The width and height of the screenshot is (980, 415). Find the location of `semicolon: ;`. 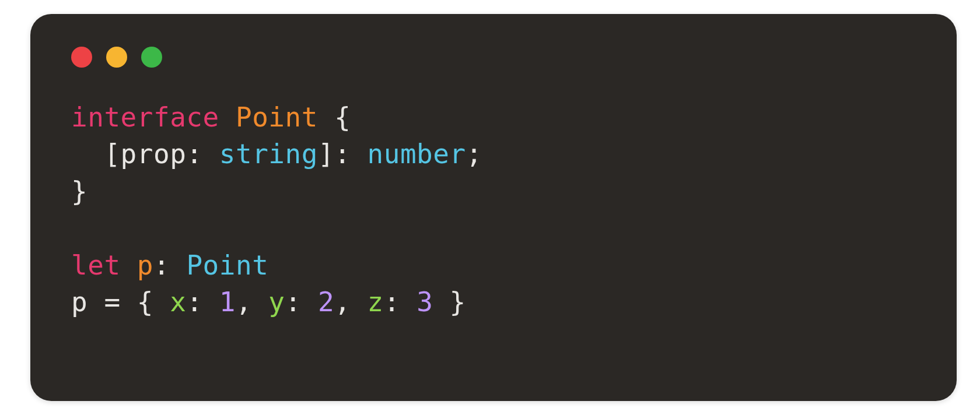

semicolon: ; is located at coordinates (474, 154).